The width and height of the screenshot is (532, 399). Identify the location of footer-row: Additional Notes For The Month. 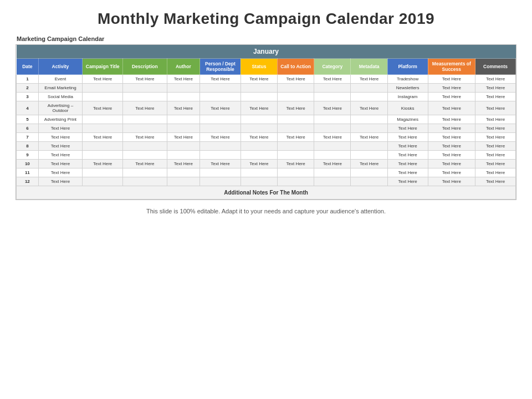
(266, 193).